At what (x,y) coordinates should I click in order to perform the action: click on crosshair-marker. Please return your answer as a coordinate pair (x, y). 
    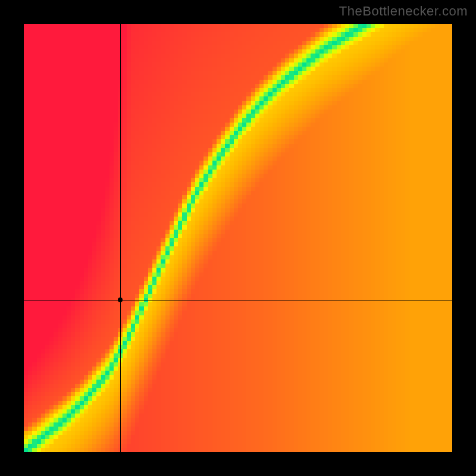
    Looking at the image, I should click on (120, 300).